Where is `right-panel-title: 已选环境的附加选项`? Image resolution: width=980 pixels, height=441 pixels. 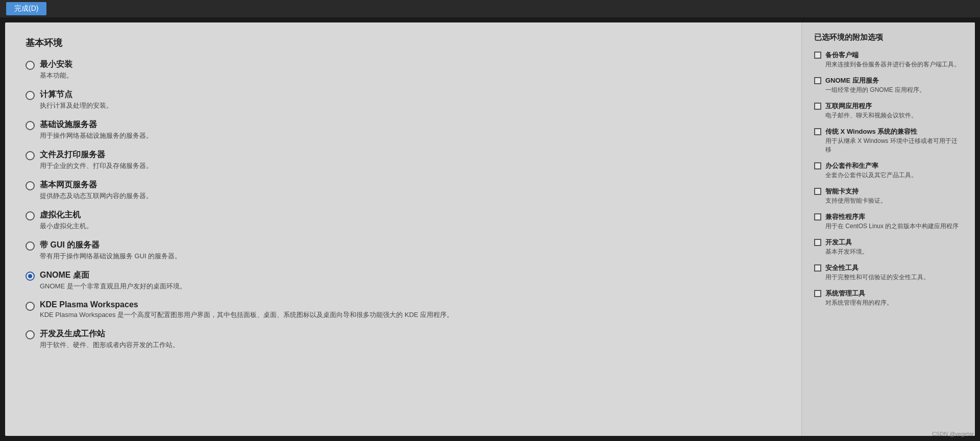
right-panel-title: 已选环境的附加选项 is located at coordinates (888, 38).